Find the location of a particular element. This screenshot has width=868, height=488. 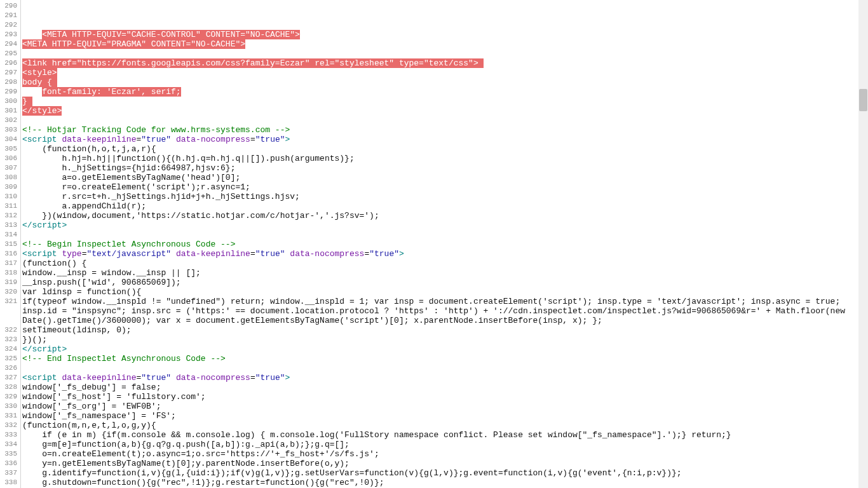

code-line: <!-- Begin Inspectlet Asynchronous Code … is located at coordinates (440, 244).